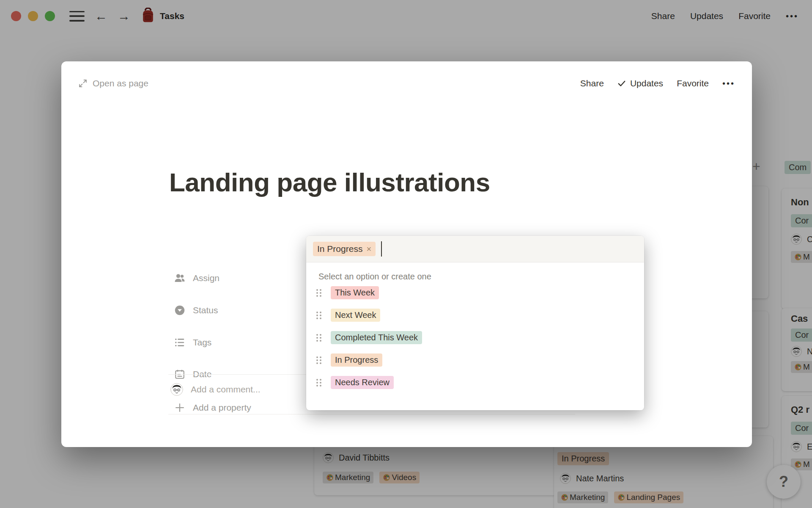 The height and width of the screenshot is (508, 812). What do you see at coordinates (729, 84) in the screenshot?
I see `modal-more-button: •••` at bounding box center [729, 84].